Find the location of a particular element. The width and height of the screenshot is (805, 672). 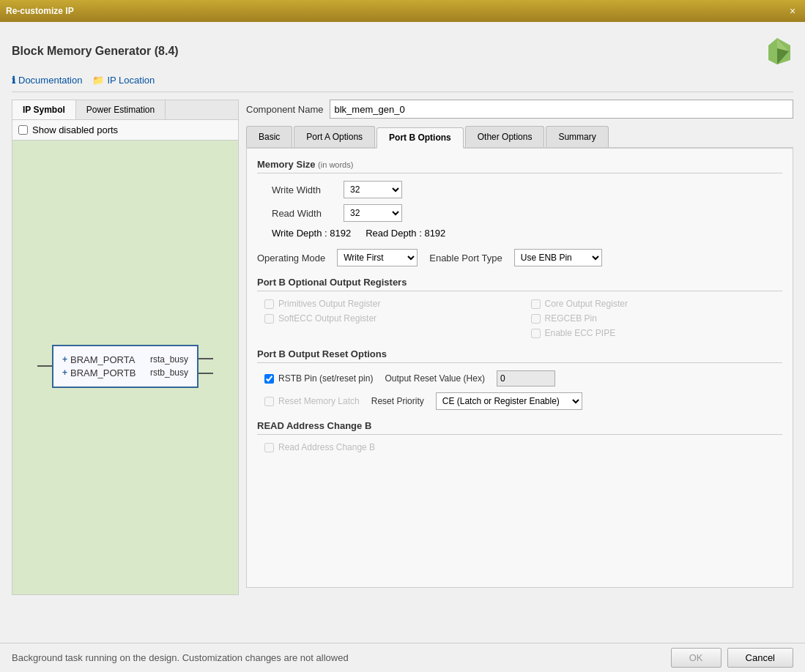

reset-priority-select: CE (Latch or Register Enable) SR (Set/Re… is located at coordinates (509, 401).